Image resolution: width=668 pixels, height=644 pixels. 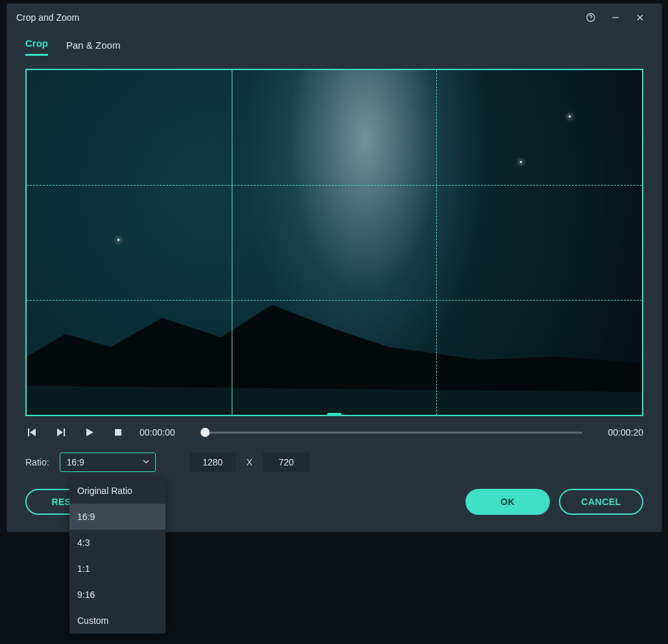 What do you see at coordinates (118, 543) in the screenshot?
I see `ratio-option-4-3: 4:3` at bounding box center [118, 543].